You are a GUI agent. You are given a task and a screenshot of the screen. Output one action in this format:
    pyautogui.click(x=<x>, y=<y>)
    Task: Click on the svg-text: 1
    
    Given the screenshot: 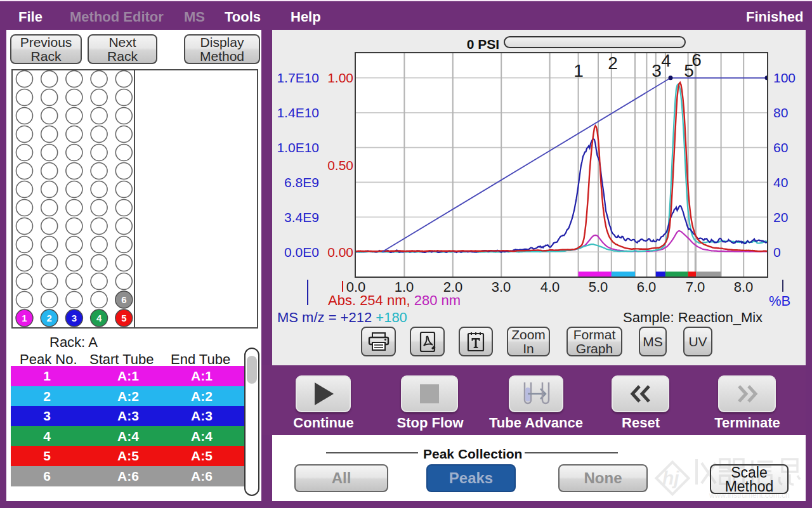 What is the action you would take?
    pyautogui.click(x=24, y=318)
    